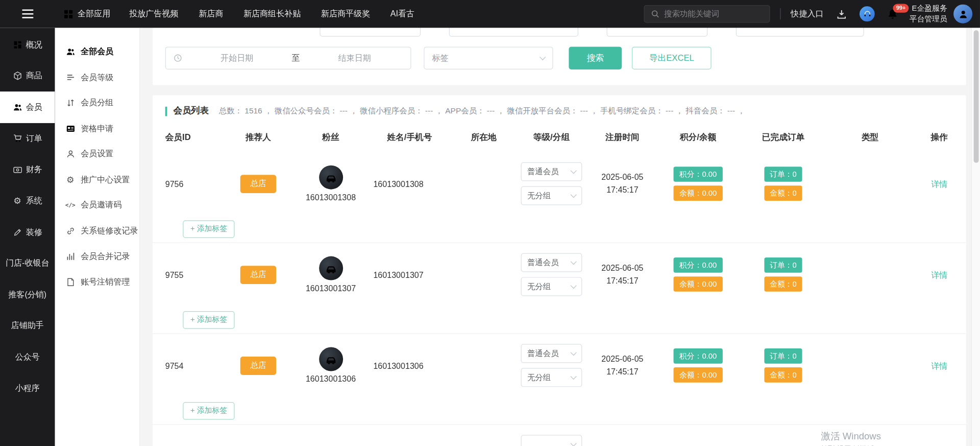 The width and height of the screenshot is (980, 446). What do you see at coordinates (87, 14) in the screenshot?
I see `all-apps-button: 全部应用` at bounding box center [87, 14].